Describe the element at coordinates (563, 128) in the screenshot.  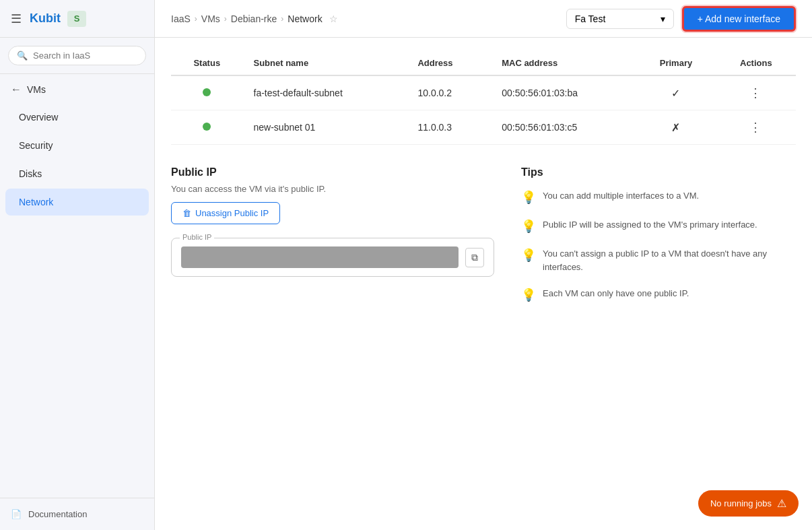
I see `row2-mac: 00:50:56:01:03:c5` at that location.